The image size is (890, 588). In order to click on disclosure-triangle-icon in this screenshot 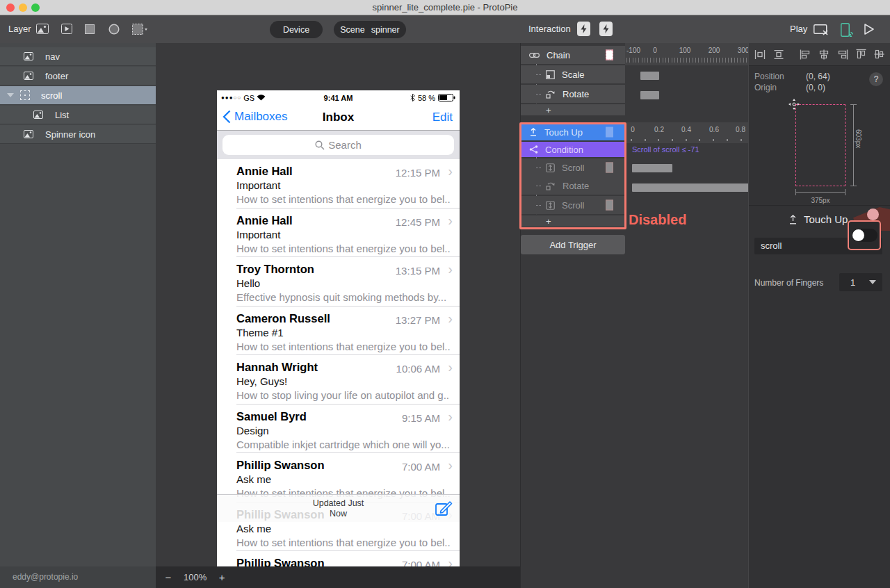, I will do `click(10, 95)`.